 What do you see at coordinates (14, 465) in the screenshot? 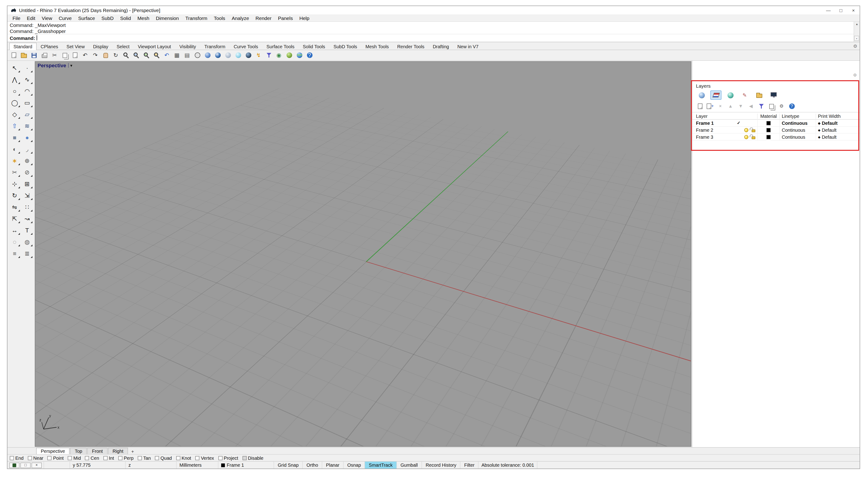
I see `minimized-window-icon` at bounding box center [14, 465].